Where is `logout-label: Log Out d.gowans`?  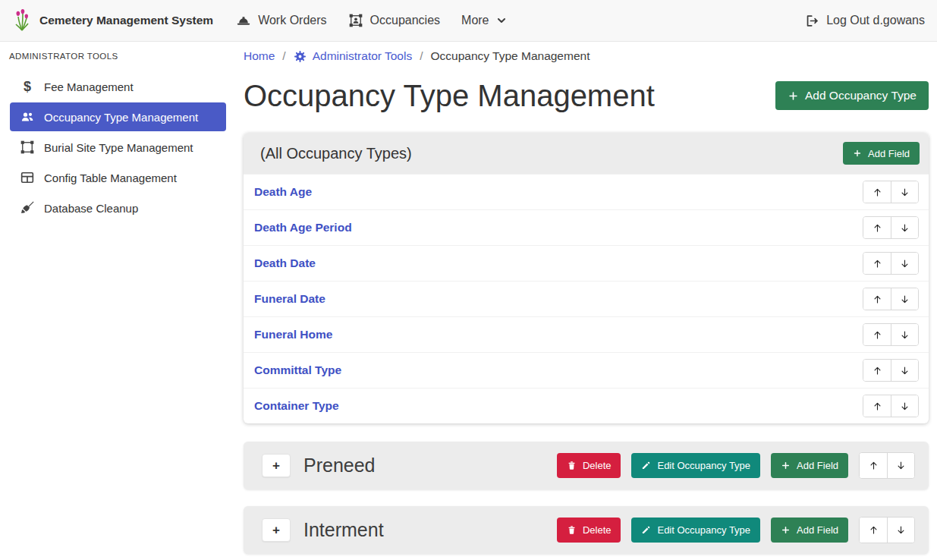
logout-label: Log Out d.gowans is located at coordinates (876, 20).